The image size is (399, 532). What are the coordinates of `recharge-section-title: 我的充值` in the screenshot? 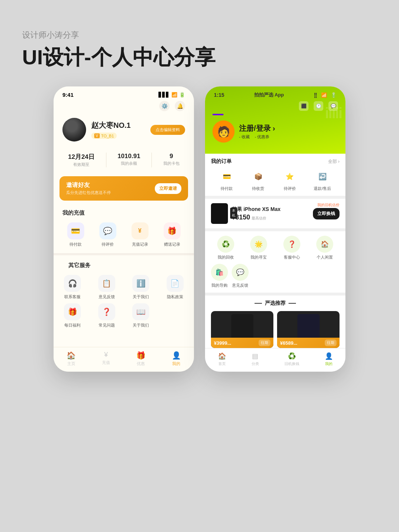 It's located at (124, 214).